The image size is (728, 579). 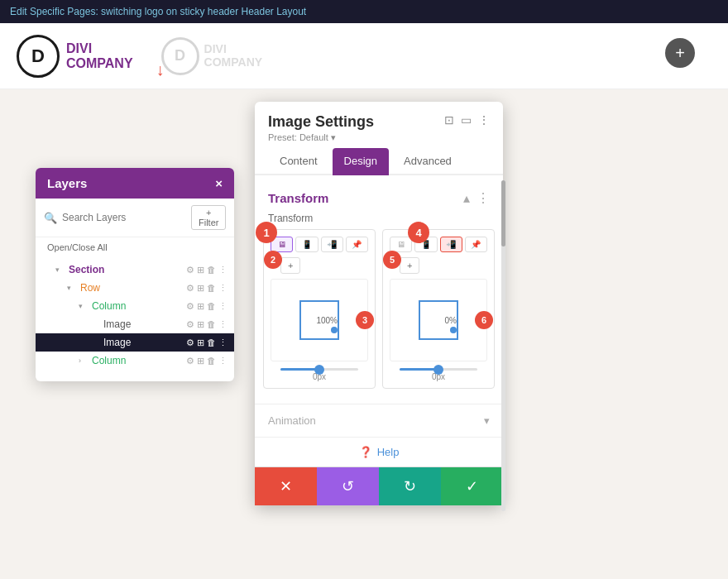 What do you see at coordinates (135, 306) in the screenshot?
I see `tree-item-column1: ▾ Column ⚙ ⊞ 🗑 ⋮` at bounding box center [135, 306].